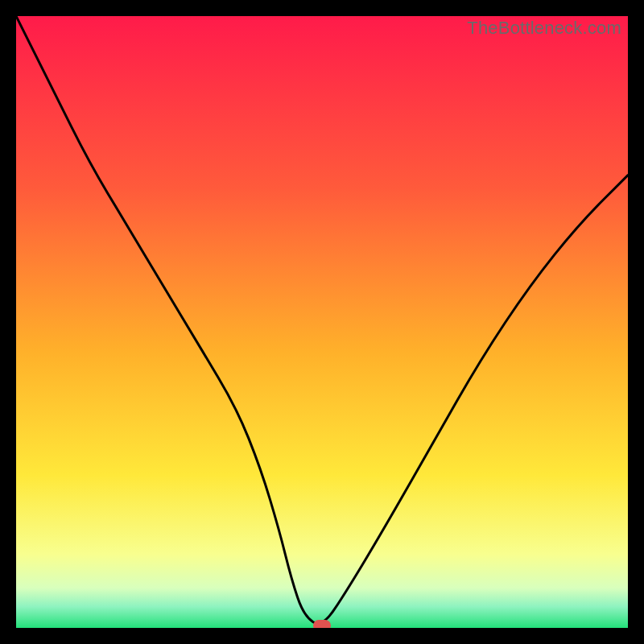 The width and height of the screenshot is (644, 644). What do you see at coordinates (544, 28) in the screenshot?
I see `watermark-text: TheBottleneck.com` at bounding box center [544, 28].